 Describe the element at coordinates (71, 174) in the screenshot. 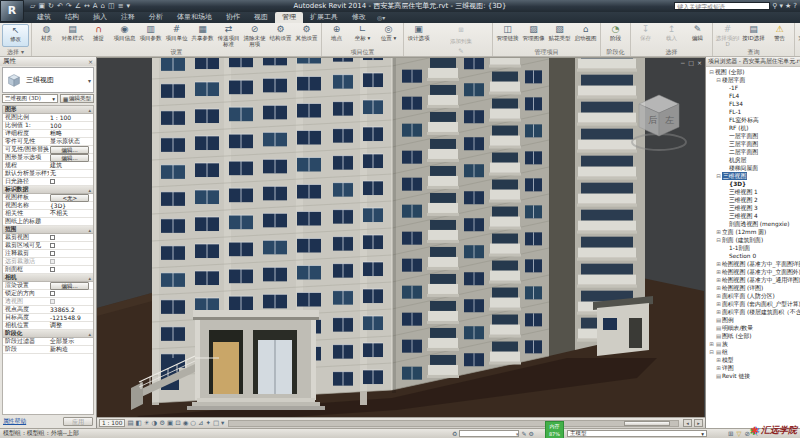

I see `property-value: 无` at that location.